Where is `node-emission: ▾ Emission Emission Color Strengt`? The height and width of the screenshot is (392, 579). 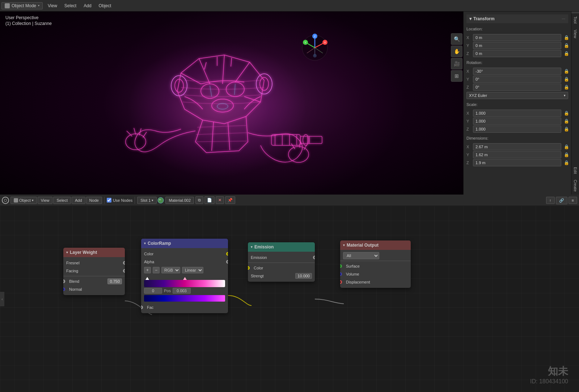 node-emission: ▾ Emission Emission Color Strengt is located at coordinates (282, 262).